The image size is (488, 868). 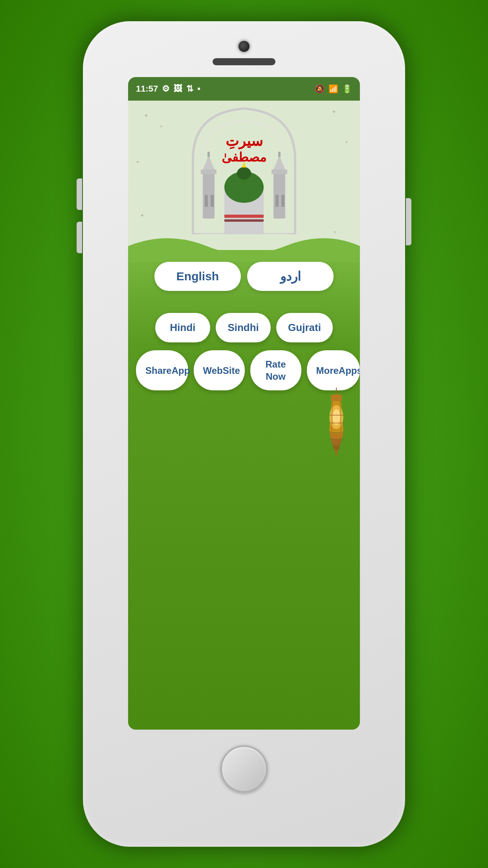 I want to click on phone-top-decor, so click(x=244, y=43).